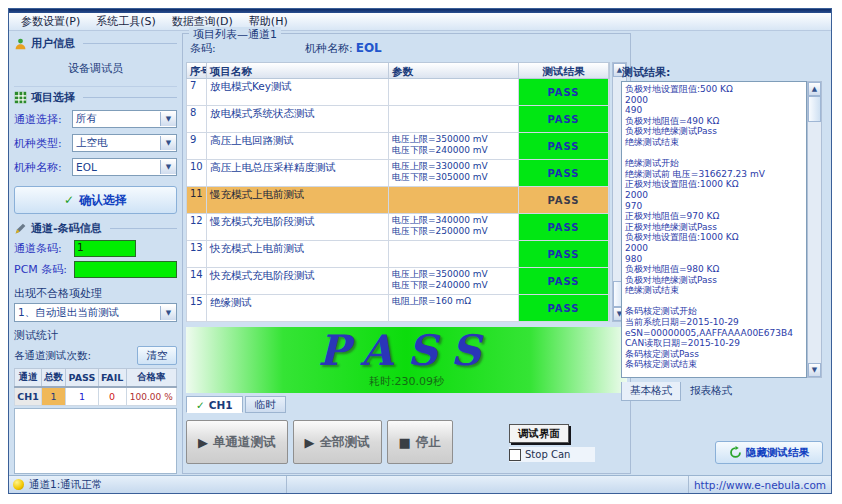  Describe the element at coordinates (203, 48) in the screenshot. I see `barcode-label: 条码:` at that location.